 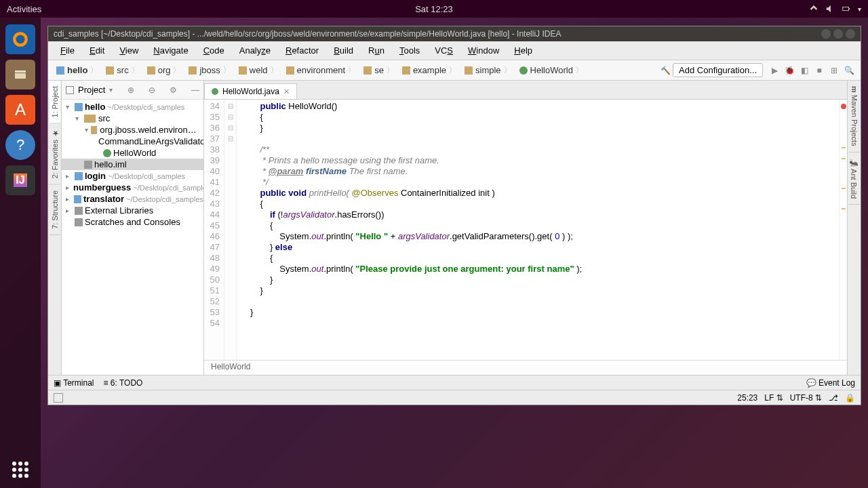 What do you see at coordinates (804, 70) in the screenshot?
I see `coverage-icon: ◧` at bounding box center [804, 70].